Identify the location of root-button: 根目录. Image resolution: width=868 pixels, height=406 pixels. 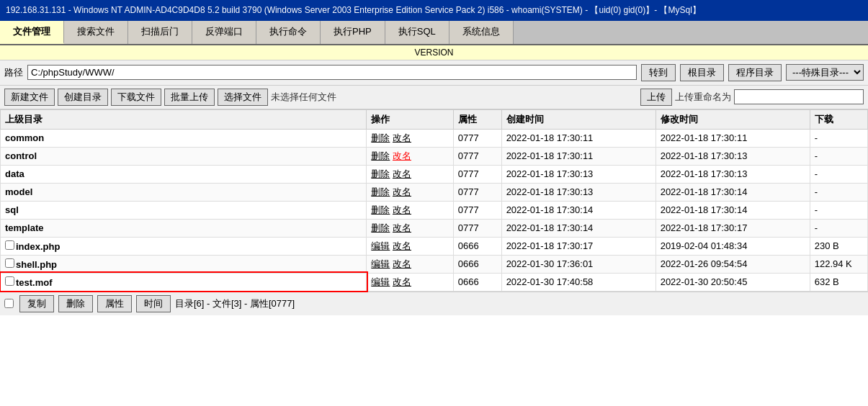
(702, 73).